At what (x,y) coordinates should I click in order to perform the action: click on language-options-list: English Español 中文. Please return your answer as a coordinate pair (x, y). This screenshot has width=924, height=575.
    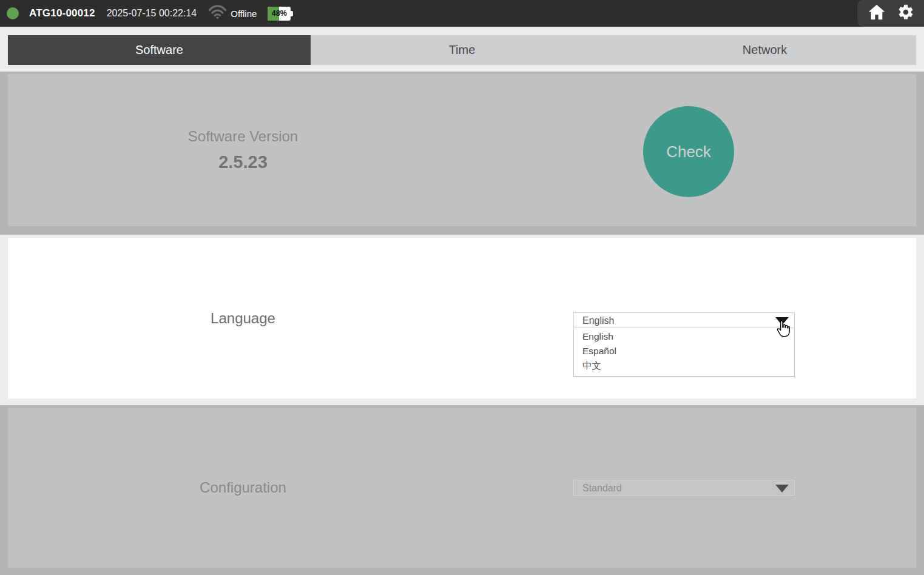
    Looking at the image, I should click on (684, 352).